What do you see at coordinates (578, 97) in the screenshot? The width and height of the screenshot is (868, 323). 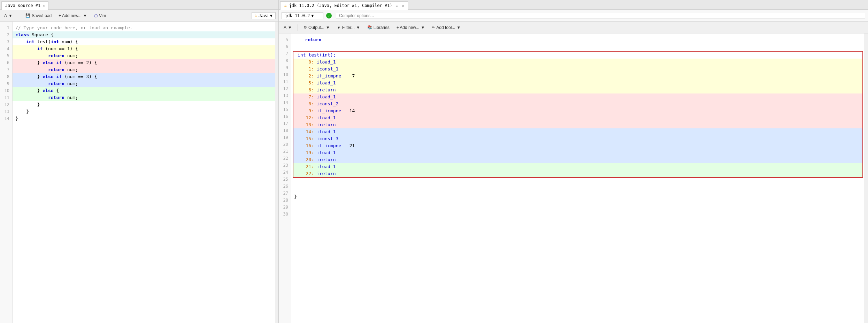 I see `bytecode-line-13: 7: iload_1` at bounding box center [578, 97].